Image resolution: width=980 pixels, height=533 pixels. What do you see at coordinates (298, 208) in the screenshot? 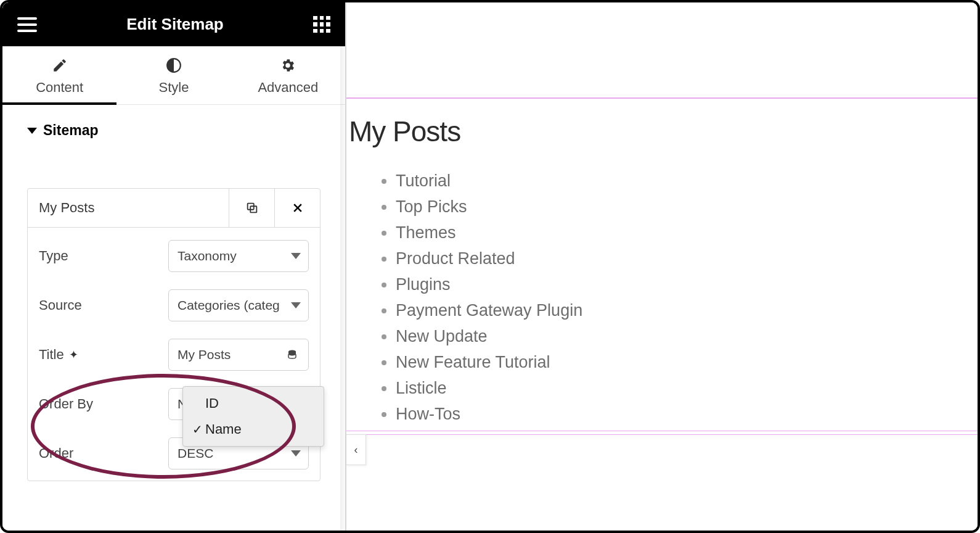
I see `close-icon` at bounding box center [298, 208].